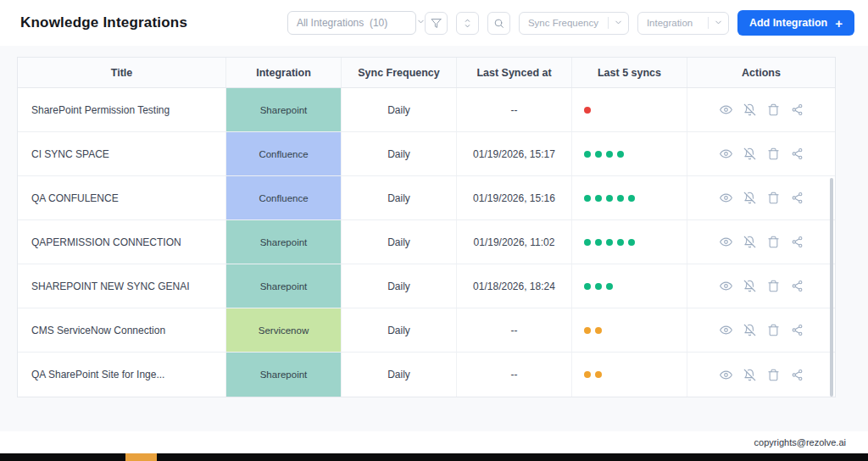 The image size is (868, 461). I want to click on column-header-last-synced-at: Last Synced at, so click(515, 73).